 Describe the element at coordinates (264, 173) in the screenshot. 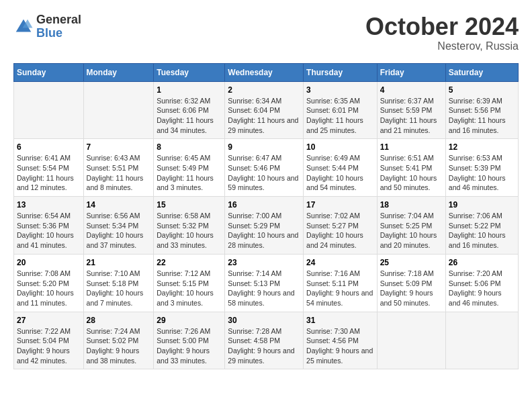

I see `day-info: Sunrise: 6:47 AM Sunset: 5:46 PM Dayligh…` at that location.